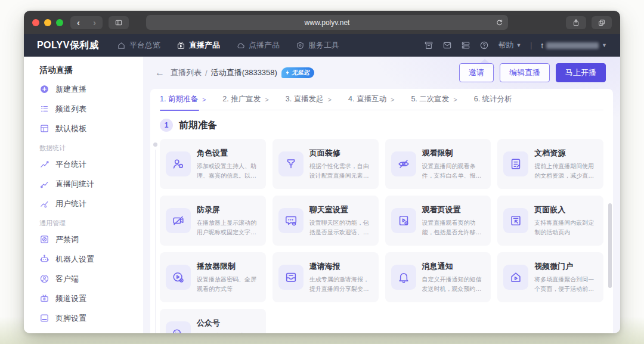 This screenshot has width=644, height=344. I want to click on feature-card-3: 文档资源提前上传直播期间使用的文档资源，减少直播中的失..., so click(550, 164).